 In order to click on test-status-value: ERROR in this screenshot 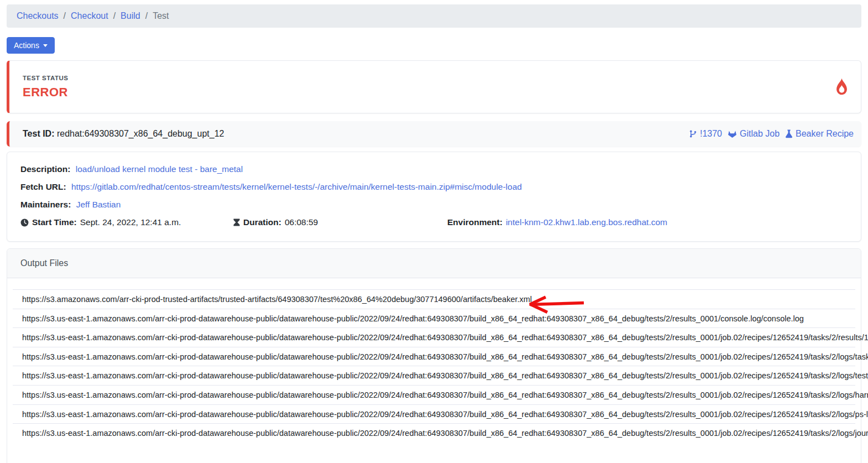, I will do `click(45, 92)`.